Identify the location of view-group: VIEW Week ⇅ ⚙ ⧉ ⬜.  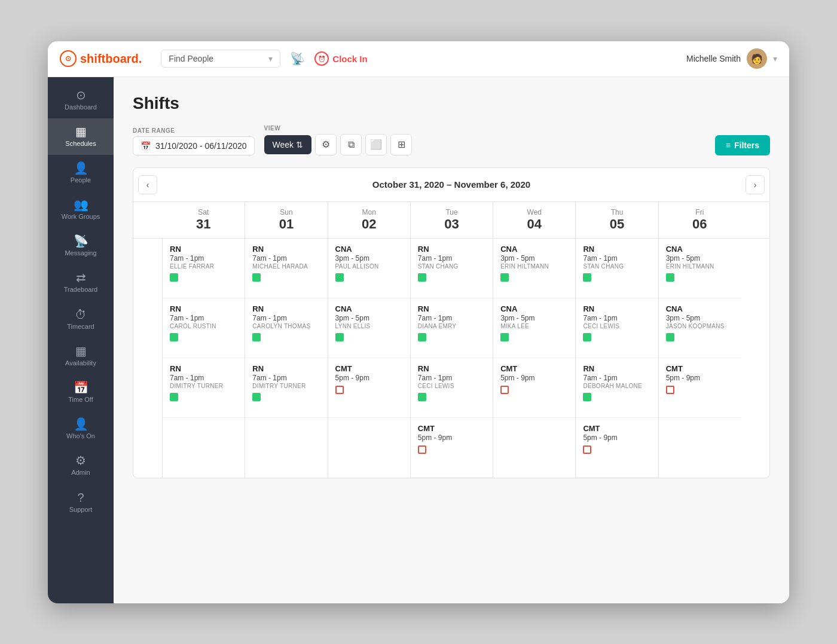
(338, 140).